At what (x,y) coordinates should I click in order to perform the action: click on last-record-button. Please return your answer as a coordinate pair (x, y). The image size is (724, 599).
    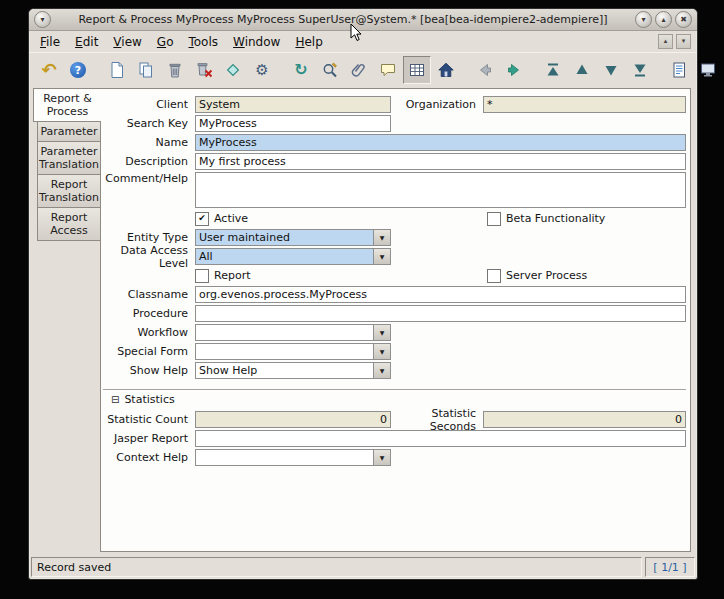
    Looking at the image, I should click on (640, 70).